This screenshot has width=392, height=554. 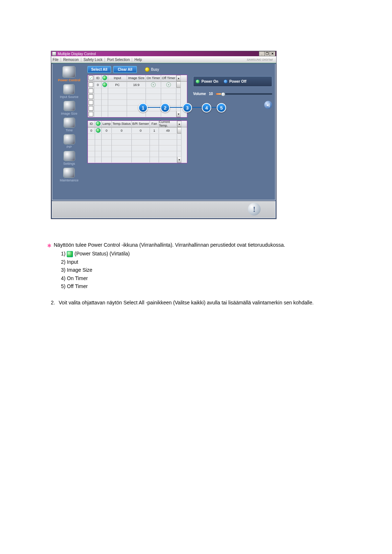 What do you see at coordinates (91, 78) in the screenshot?
I see `select-all-checkbox` at bounding box center [91, 78].